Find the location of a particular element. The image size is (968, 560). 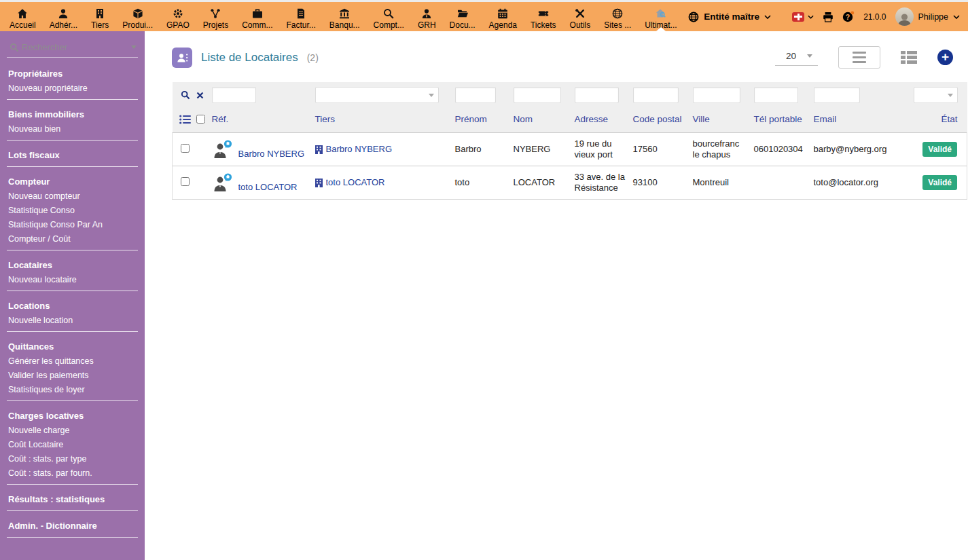

filter-tiers-select is located at coordinates (377, 95).